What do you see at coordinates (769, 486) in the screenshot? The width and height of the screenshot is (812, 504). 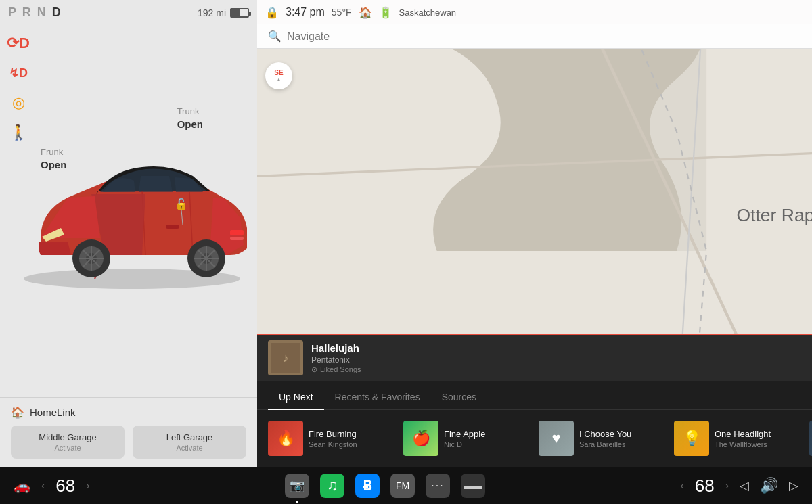 I see `volume-up-icon: 🔊` at bounding box center [769, 486].